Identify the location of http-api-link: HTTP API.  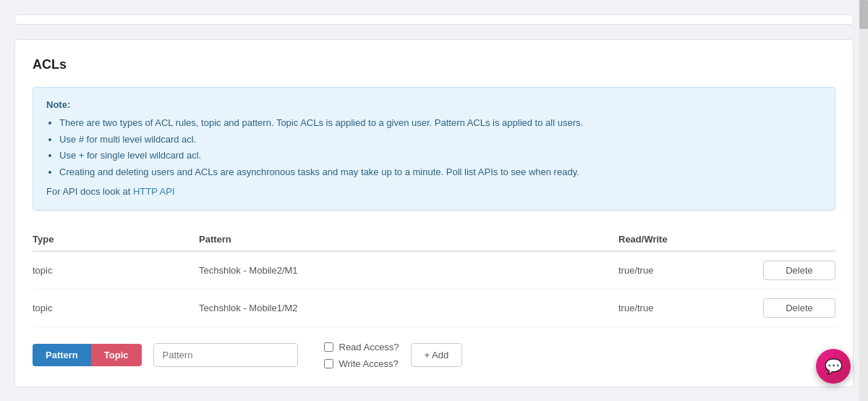
(154, 191).